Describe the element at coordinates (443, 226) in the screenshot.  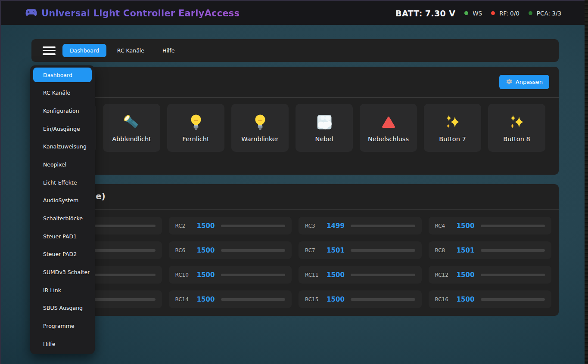
I see `rc-channel-label: RC4` at that location.